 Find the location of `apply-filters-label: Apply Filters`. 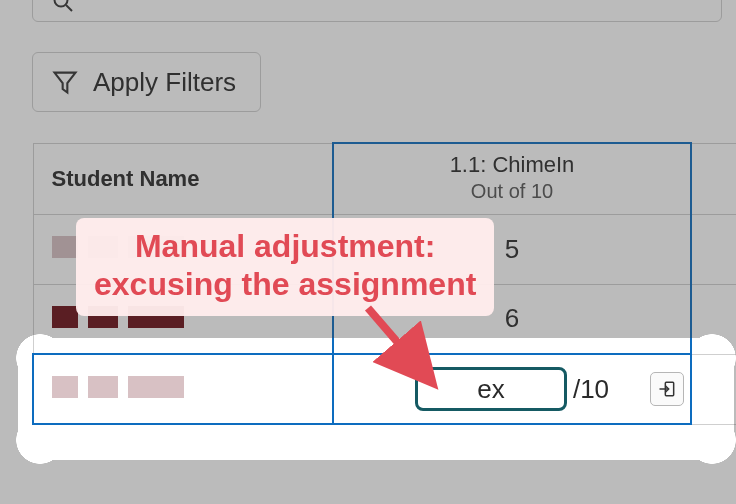

apply-filters-label: Apply Filters is located at coordinates (164, 82).